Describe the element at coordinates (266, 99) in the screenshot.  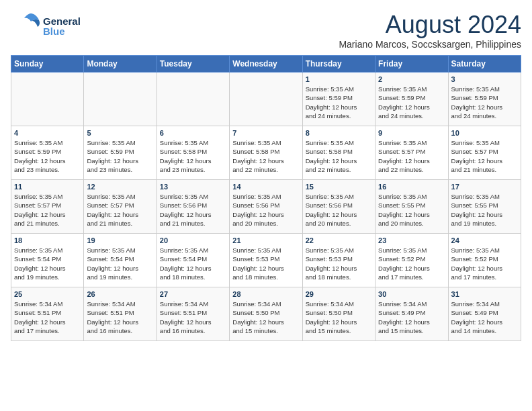
I see `week-row: 1Sunrise: 5:35 AMSunset: 5:59 PMDaylight…` at that location.